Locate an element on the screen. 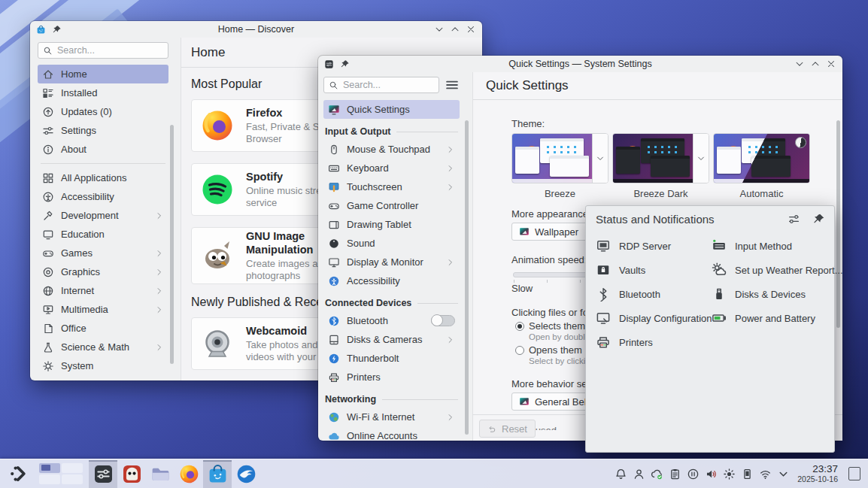 This screenshot has height=488, width=868. theme-option-breeze: Breeze is located at coordinates (560, 166).